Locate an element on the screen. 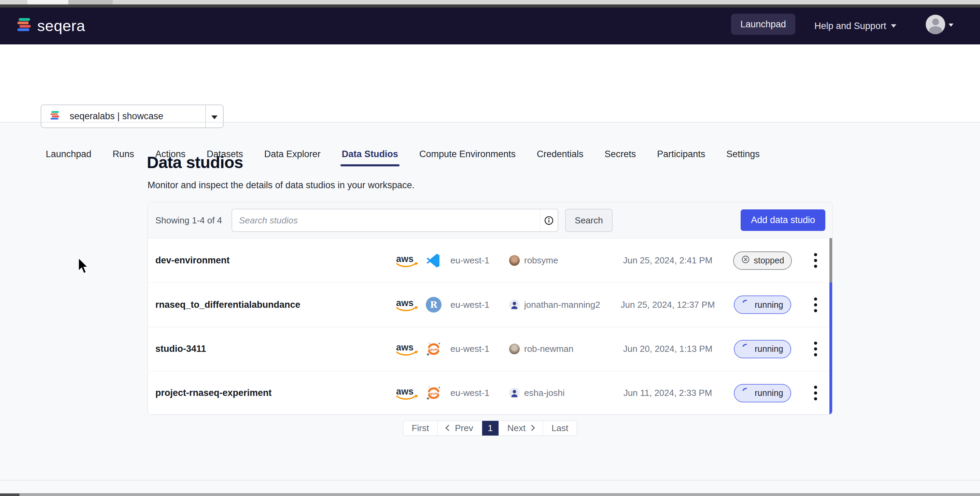 This screenshot has height=496, width=980. tab-data-explorer: Data Explorer is located at coordinates (293, 154).